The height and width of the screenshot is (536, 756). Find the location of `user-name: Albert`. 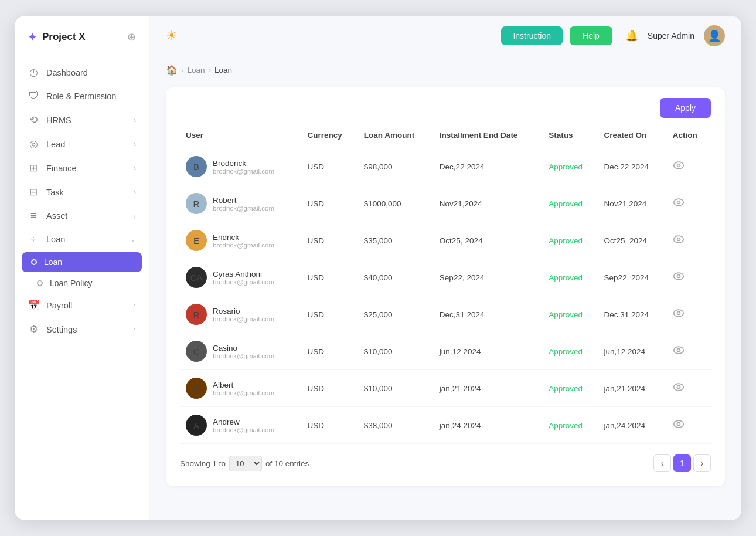

user-name: Albert is located at coordinates (244, 385).